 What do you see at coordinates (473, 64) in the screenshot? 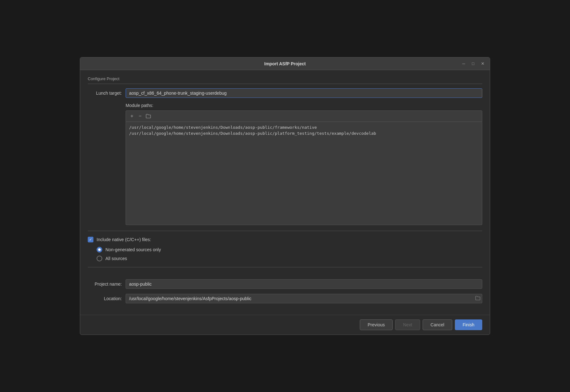
I see `maximize-button: □` at bounding box center [473, 64].